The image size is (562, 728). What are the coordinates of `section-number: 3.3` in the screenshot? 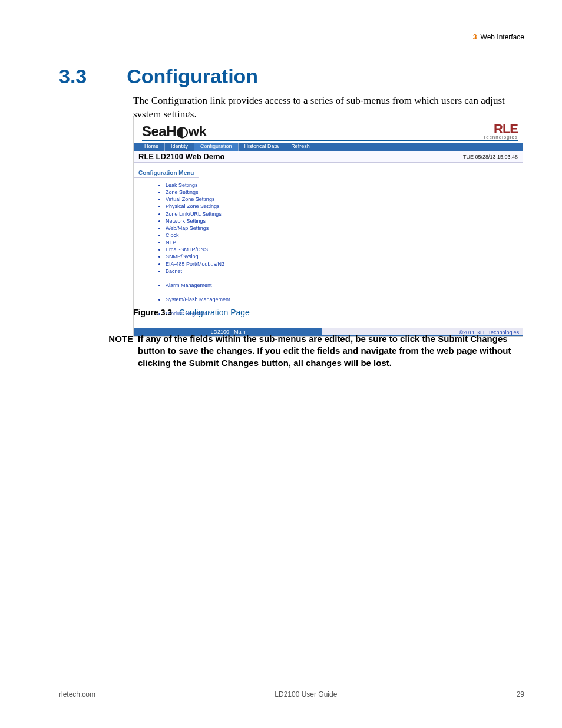 It's located at (73, 77).